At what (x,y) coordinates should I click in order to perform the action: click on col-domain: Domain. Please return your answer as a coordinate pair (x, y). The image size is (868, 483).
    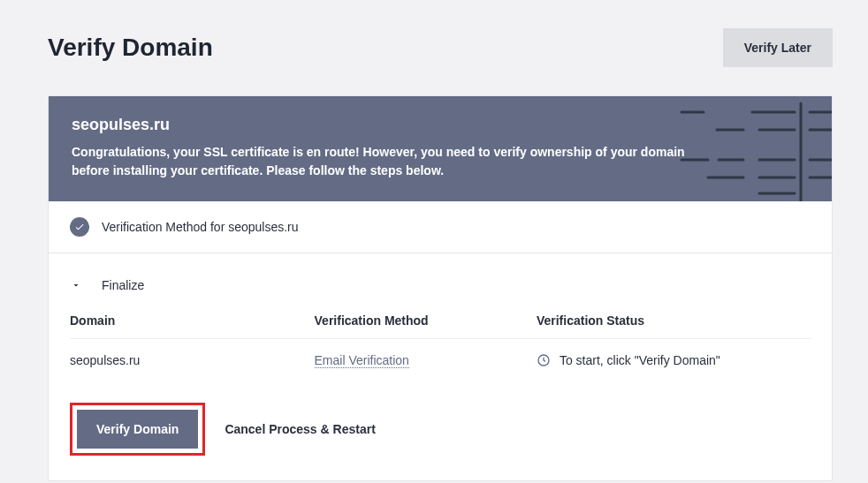
    Looking at the image, I should click on (193, 320).